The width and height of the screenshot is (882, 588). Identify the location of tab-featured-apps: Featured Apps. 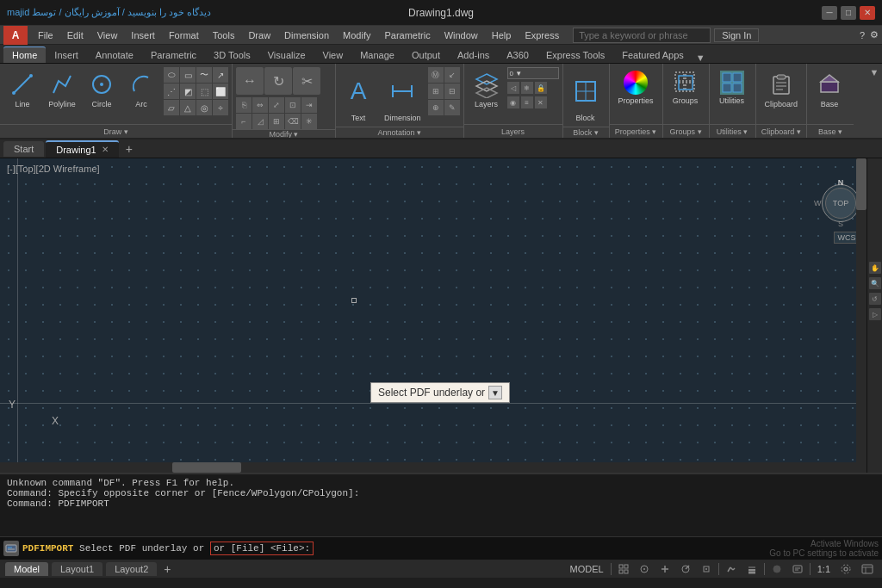
(653, 55).